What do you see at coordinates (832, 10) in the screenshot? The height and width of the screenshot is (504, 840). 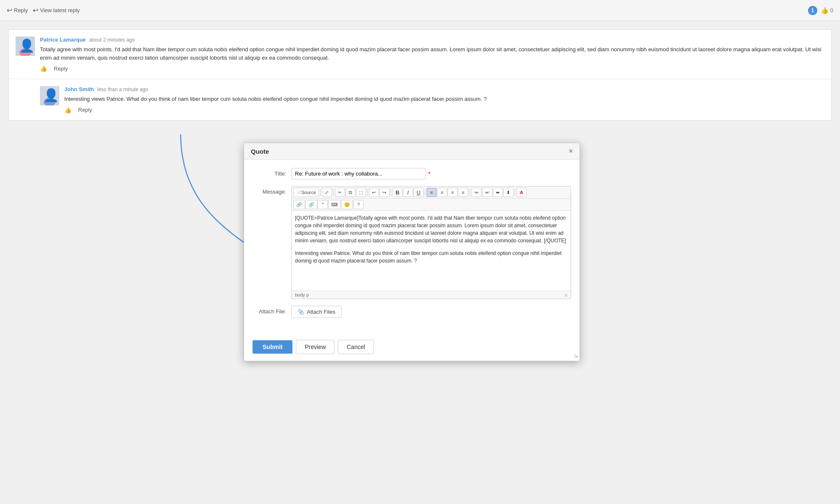 I see `like-count-value: 0` at bounding box center [832, 10].